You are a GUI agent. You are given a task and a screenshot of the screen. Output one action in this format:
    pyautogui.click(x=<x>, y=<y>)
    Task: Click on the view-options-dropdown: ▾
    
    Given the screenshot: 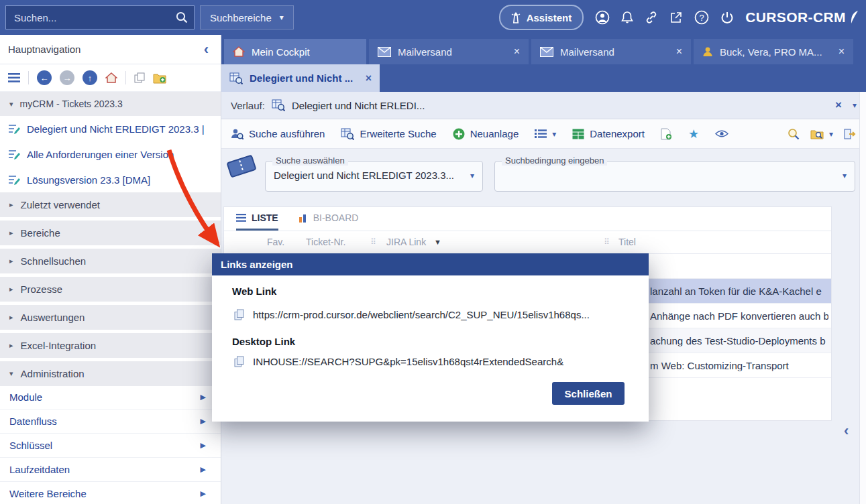 What is the action you would take?
    pyautogui.click(x=545, y=134)
    